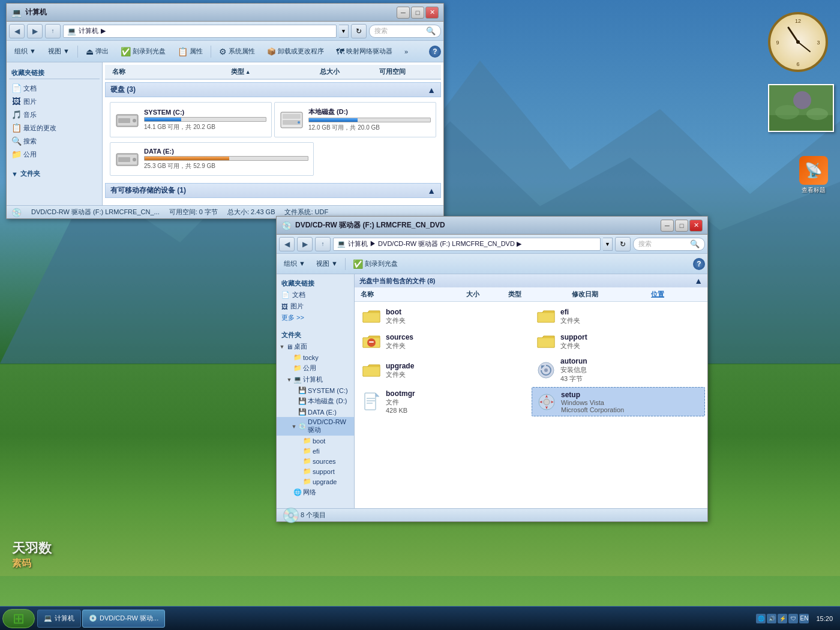 The height and width of the screenshot is (630, 840). What do you see at coordinates (435, 52) in the screenshot?
I see `window1-help-button: ?` at bounding box center [435, 52].